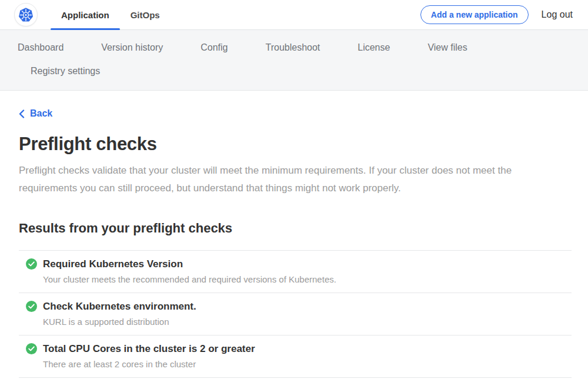 The image size is (588, 392). I want to click on page-title: Preflight checks, so click(295, 144).